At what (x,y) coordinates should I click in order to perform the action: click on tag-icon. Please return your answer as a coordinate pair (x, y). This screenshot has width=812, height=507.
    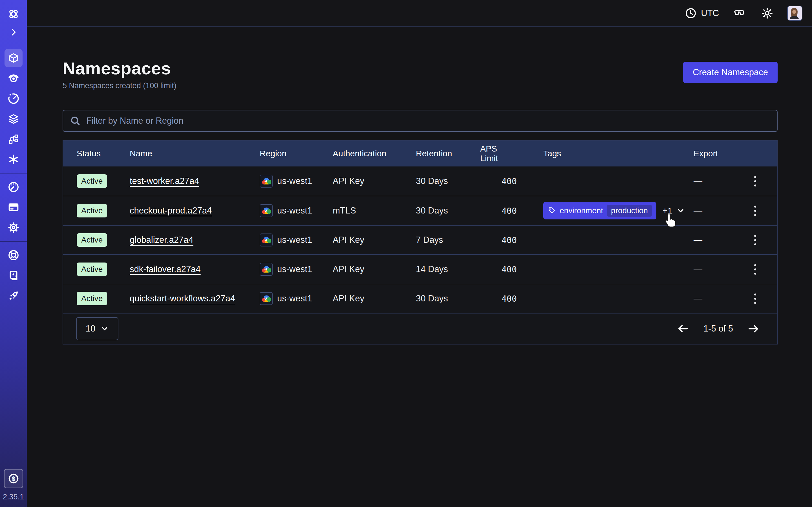
    Looking at the image, I should click on (552, 211).